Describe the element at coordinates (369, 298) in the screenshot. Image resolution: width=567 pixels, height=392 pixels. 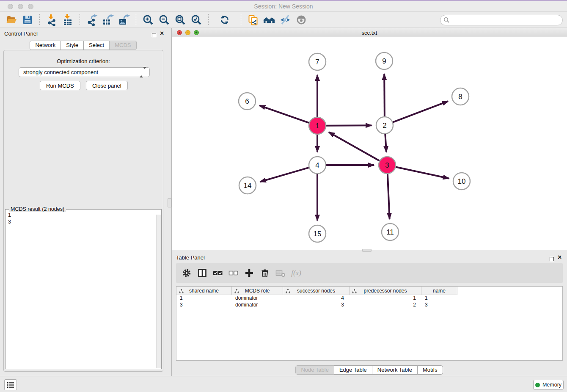
I see `table-row: 1dominator411` at that location.